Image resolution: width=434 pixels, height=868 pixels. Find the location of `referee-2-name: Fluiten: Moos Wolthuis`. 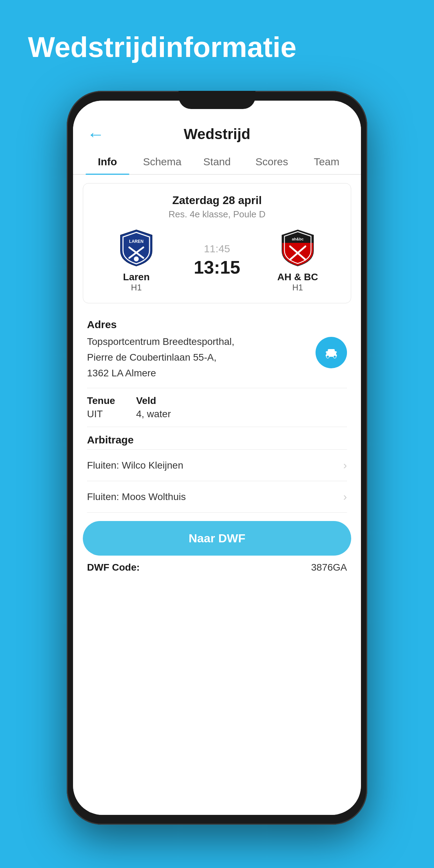

referee-2-name: Fluiten: Moos Wolthuis is located at coordinates (136, 497).